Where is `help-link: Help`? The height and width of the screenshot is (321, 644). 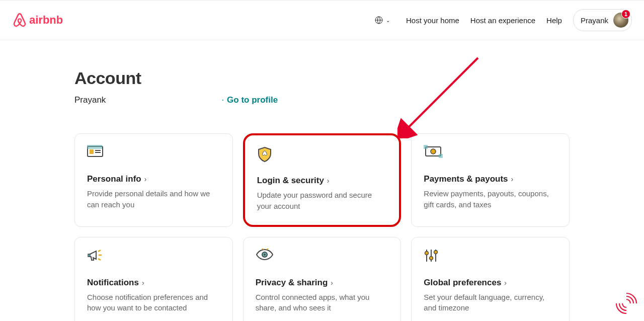 help-link: Help is located at coordinates (554, 20).